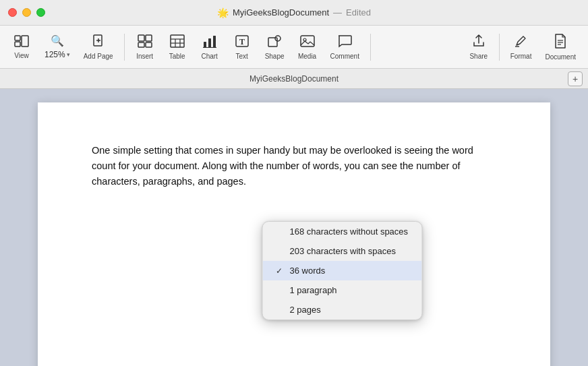 This screenshot has width=588, height=366. Describe the element at coordinates (177, 57) in the screenshot. I see `table-label: Table` at that location.